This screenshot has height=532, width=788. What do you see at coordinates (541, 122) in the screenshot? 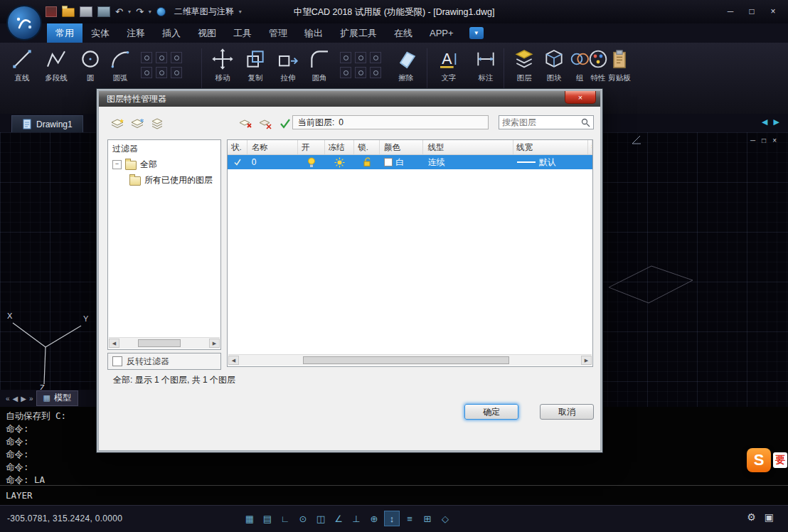
I see `layer-search-input` at bounding box center [541, 122].